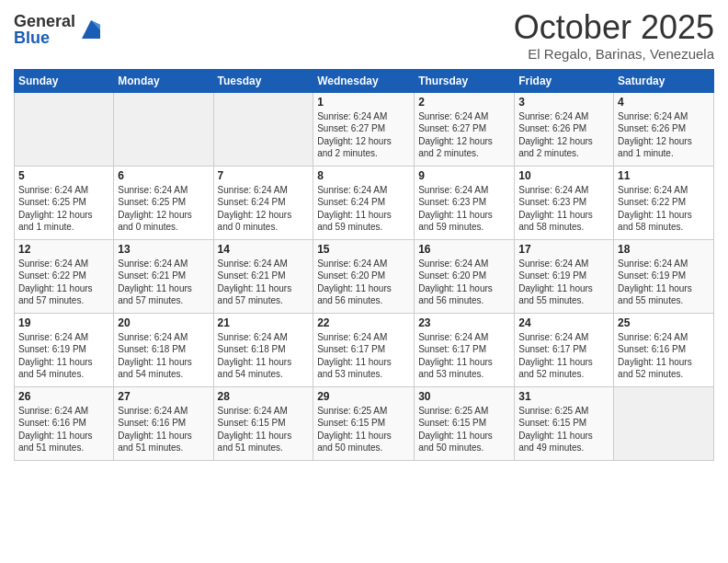 The image size is (728, 563). What do you see at coordinates (263, 276) in the screenshot?
I see `calendar-cell: 14Sunrise: 6:24 AM Sunset: 6:21 PM Dayli…` at bounding box center [263, 276].